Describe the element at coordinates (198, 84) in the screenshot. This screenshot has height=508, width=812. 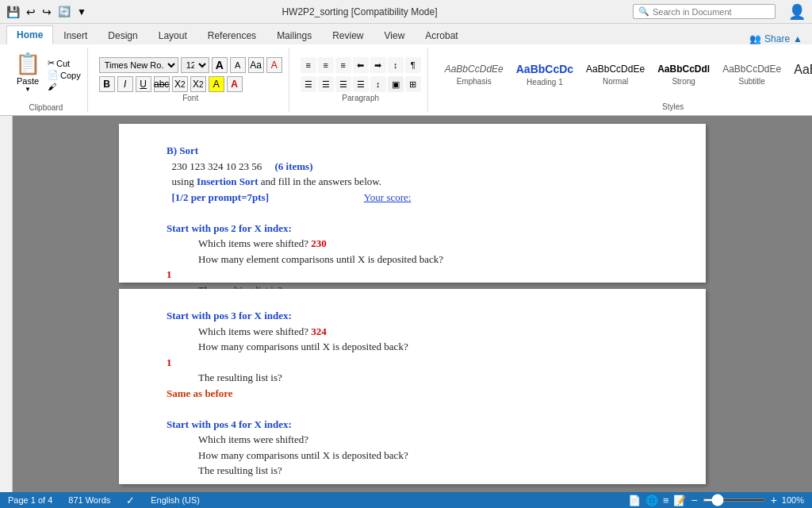
I see `superscript-button: X2` at that location.